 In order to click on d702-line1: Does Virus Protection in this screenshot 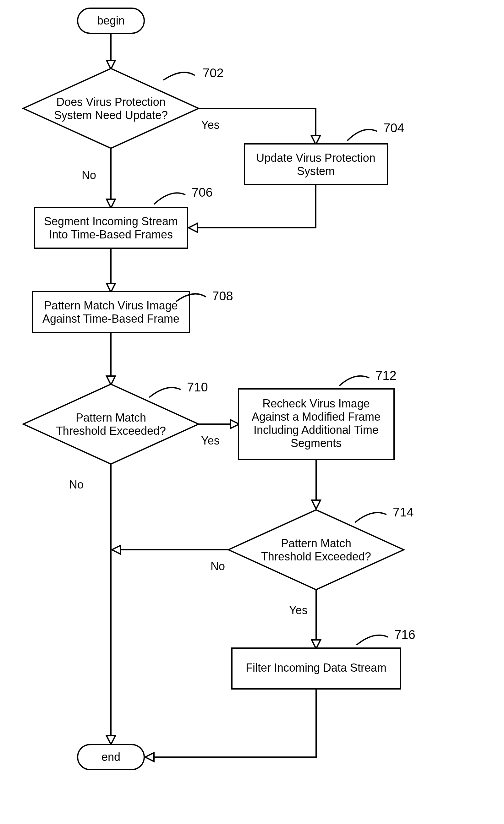, I will do `click(111, 102)`.